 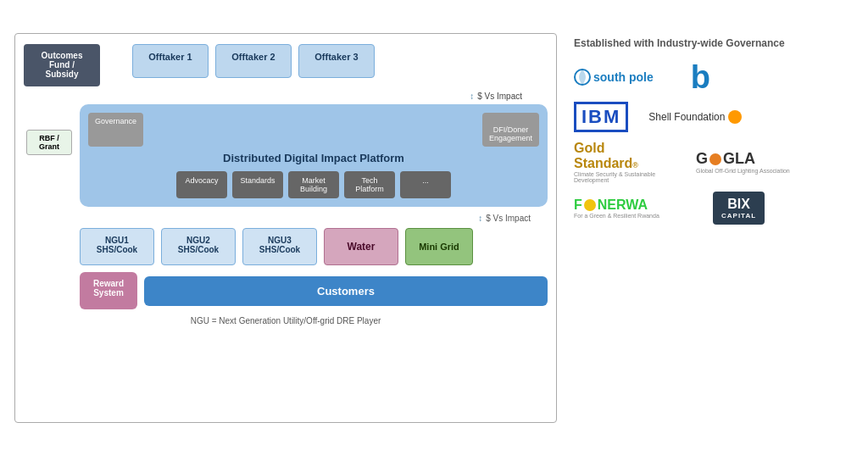 What do you see at coordinates (625, 177) in the screenshot?
I see `gold-standard-sub: Climate Security & Sustainable Developme…` at bounding box center [625, 177].